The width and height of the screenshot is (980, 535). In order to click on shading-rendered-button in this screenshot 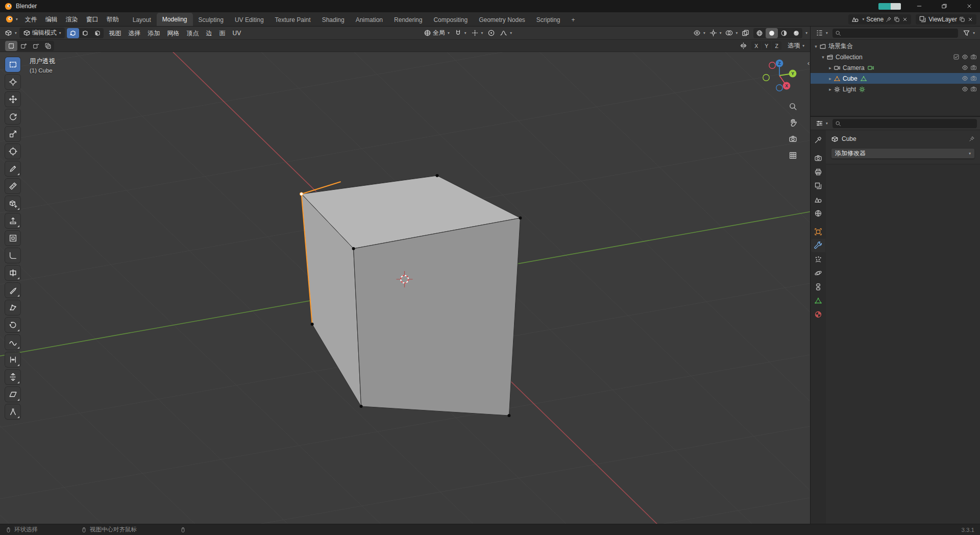, I will do `click(796, 33)`.